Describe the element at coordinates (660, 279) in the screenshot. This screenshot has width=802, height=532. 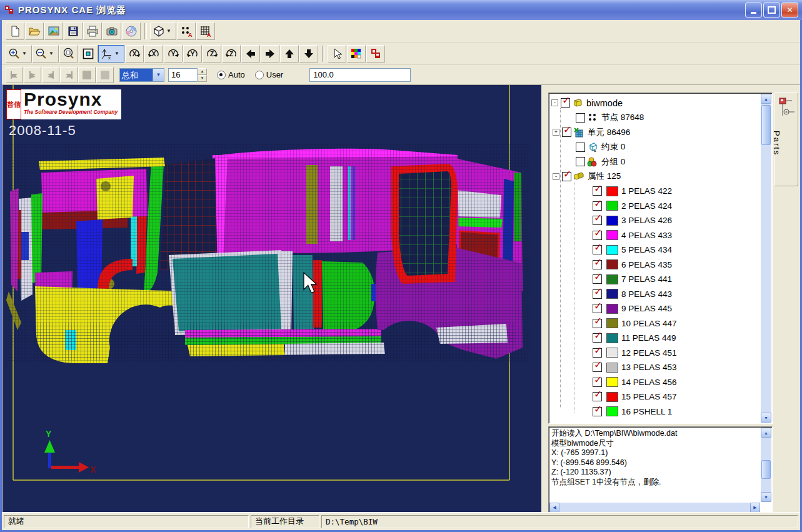
I see `tree-property-row: ✓7 PELAS 441` at that location.